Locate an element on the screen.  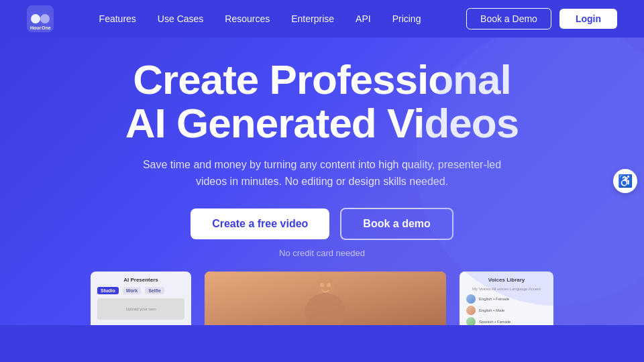
nav-login-button: Login is located at coordinates (588, 19).